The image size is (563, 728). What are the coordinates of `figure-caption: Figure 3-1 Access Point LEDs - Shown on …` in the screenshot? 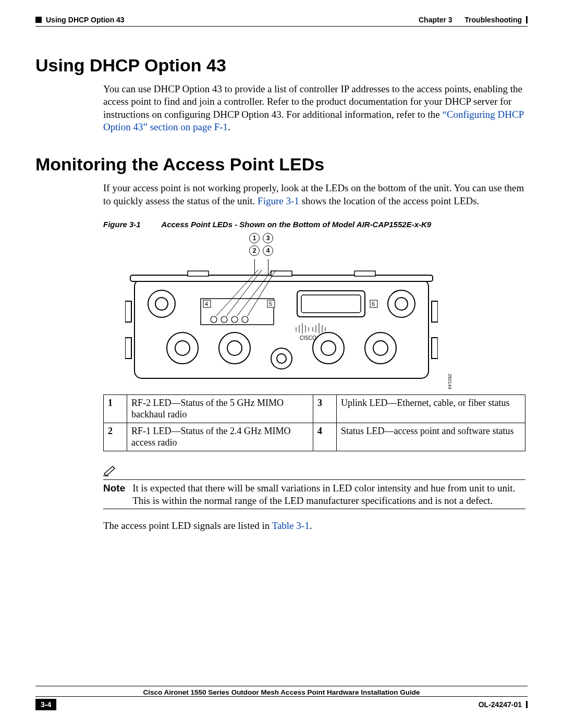 It's located at (315, 224).